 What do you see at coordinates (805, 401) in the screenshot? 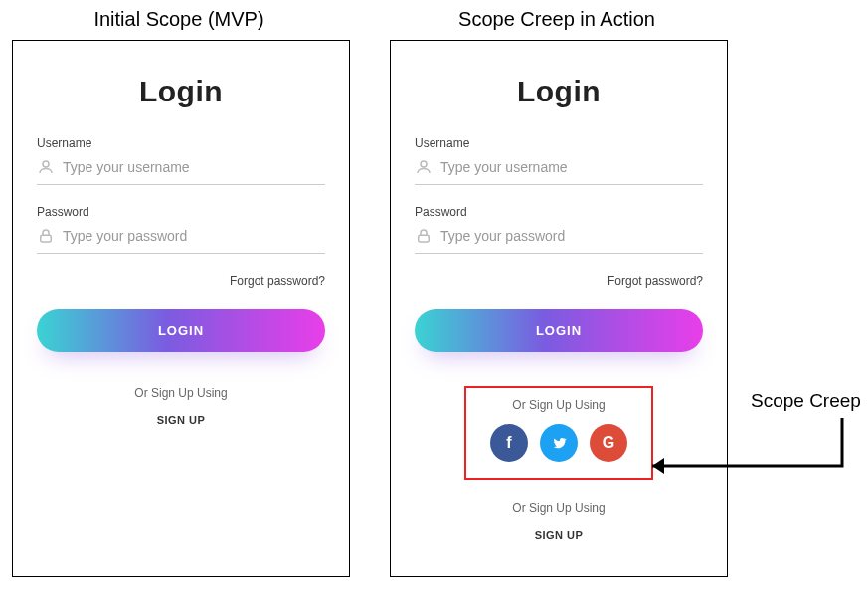
I see `scope-creep-callout: Scope Creep` at bounding box center [805, 401].